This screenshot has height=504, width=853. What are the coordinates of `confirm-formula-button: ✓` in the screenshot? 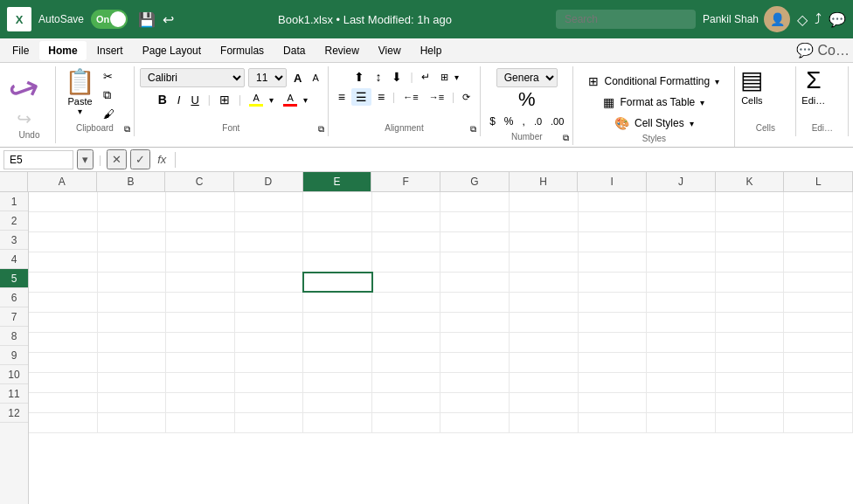 It's located at (140, 159).